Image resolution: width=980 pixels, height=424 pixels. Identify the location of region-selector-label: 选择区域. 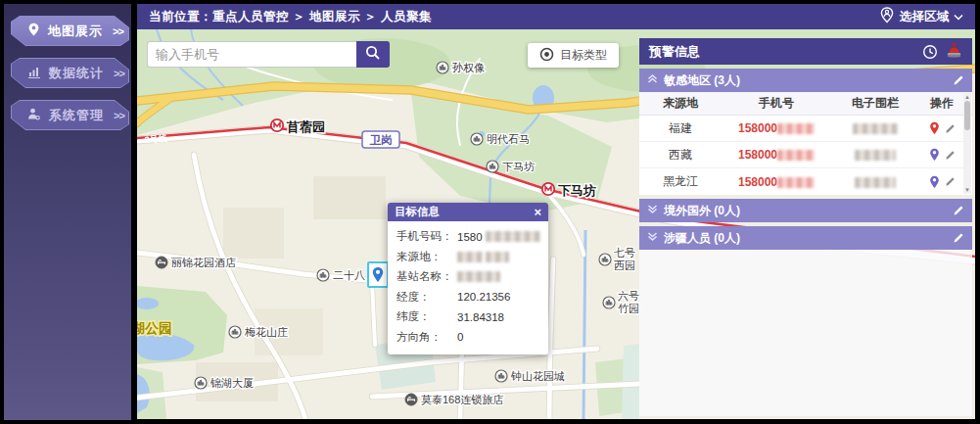
(924, 18).